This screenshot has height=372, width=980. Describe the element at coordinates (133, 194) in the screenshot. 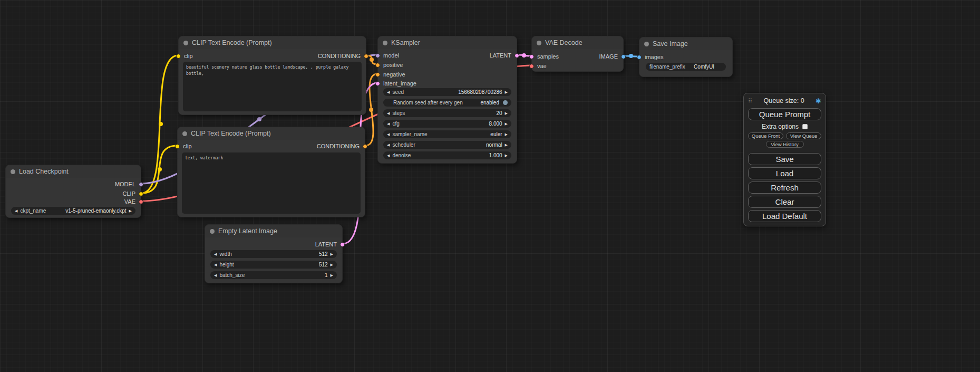

I see `output-port-clip: CLIP` at that location.